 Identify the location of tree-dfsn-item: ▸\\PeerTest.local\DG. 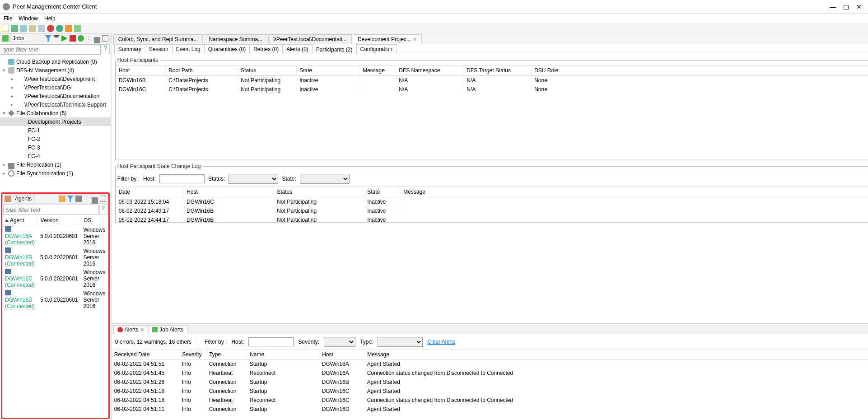
(55, 88).